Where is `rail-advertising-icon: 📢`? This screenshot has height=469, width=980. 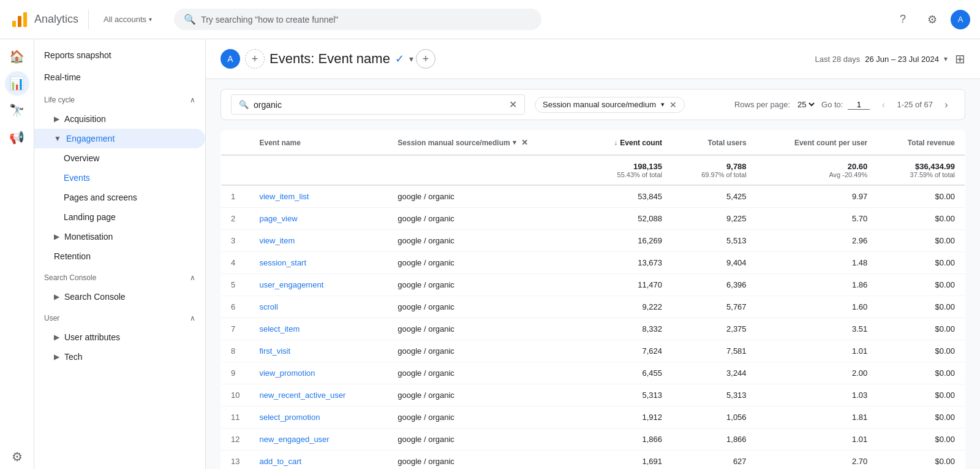
rail-advertising-icon: 📢 is located at coordinates (17, 137).